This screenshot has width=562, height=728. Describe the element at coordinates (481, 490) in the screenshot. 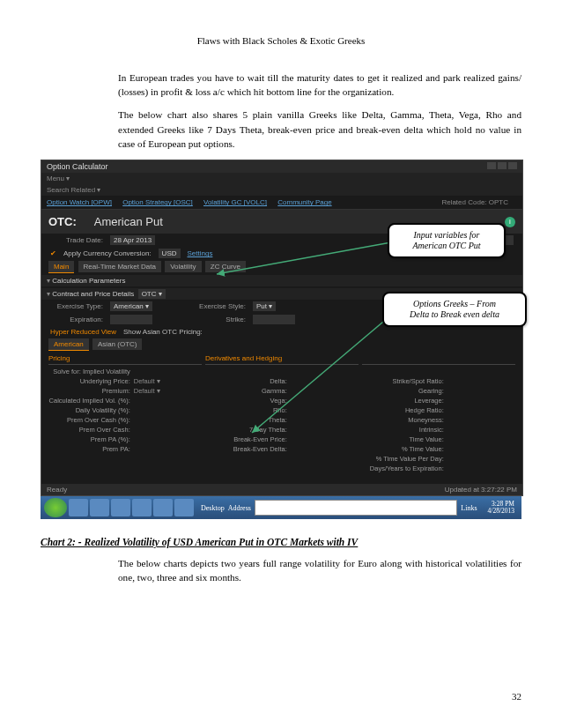

I see `status-updated: Updated at 3:27:22 PM` at that location.